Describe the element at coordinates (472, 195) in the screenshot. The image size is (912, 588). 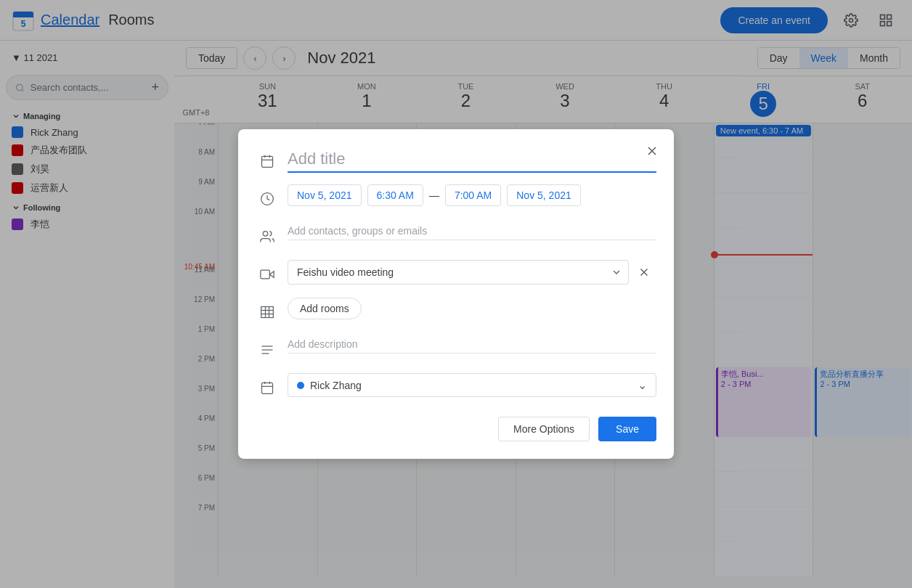
I see `date-time-row: Nov 5, 2021 6:30 AM — 7:00 AM Nov 5, 202…` at that location.